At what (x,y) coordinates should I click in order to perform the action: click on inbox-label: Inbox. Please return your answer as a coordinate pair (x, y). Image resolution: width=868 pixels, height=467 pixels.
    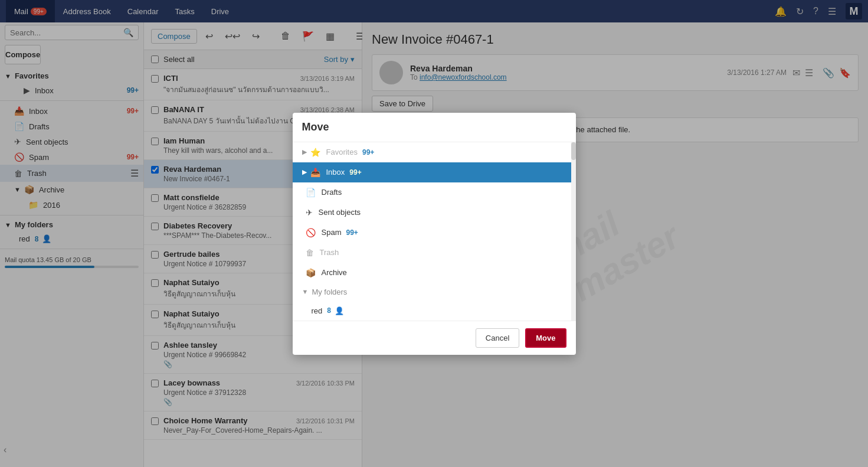
    Looking at the image, I should click on (336, 172).